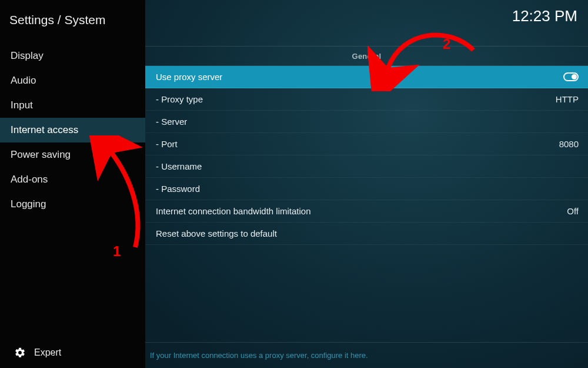  What do you see at coordinates (73, 180) in the screenshot?
I see `sidebar-item-add-ons: Add-ons` at bounding box center [73, 180].